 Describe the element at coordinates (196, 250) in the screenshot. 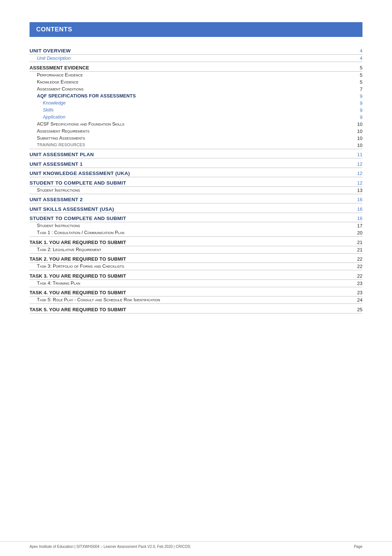

I see `toc-child-row: Task 2: Legislative Requirement21` at that location.